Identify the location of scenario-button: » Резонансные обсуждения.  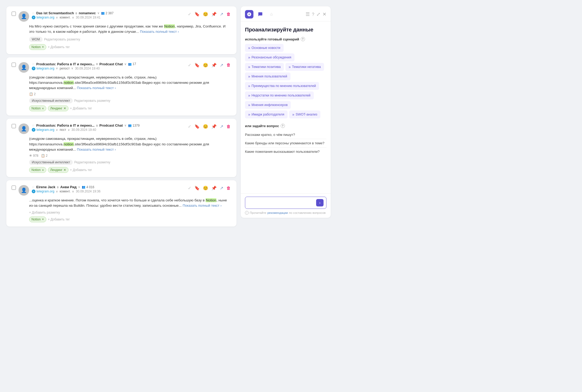
(270, 57).